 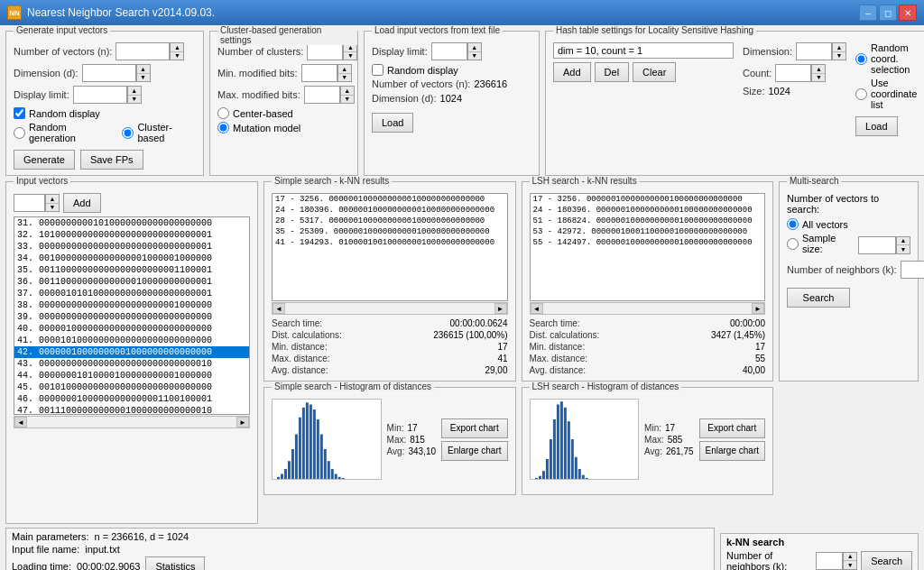 I want to click on hash-count-spinbox: 1 ▲ ▼, so click(x=800, y=73).